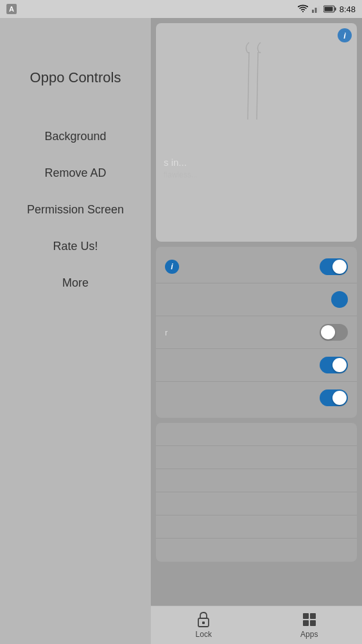 The width and height of the screenshot is (362, 644). What do you see at coordinates (204, 625) in the screenshot?
I see `nav-item-lock: Lock` at bounding box center [204, 625].